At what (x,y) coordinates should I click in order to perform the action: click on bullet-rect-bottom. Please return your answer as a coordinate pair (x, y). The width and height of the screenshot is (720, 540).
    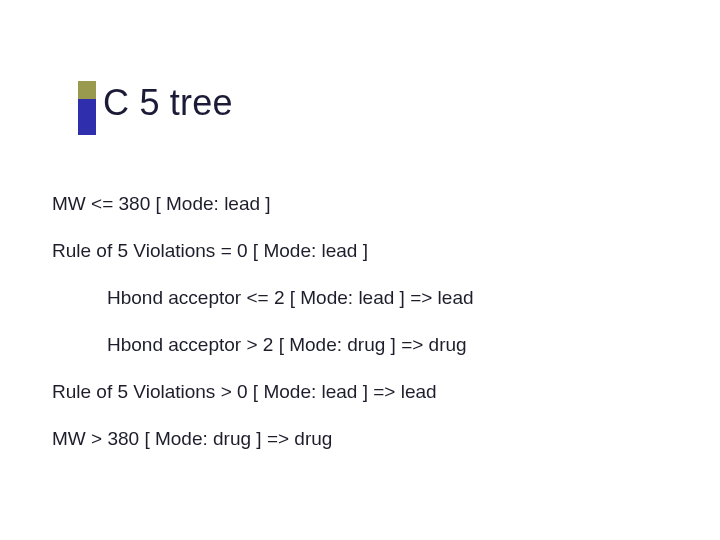
    Looking at the image, I should click on (87, 117).